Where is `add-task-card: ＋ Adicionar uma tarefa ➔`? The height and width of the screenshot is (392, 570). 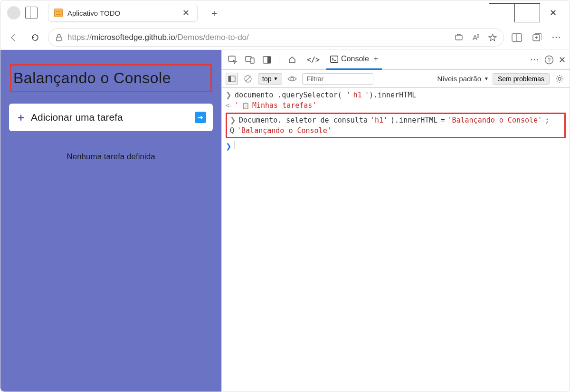 add-task-card: ＋ Adicionar uma tarefa ➔ is located at coordinates (111, 117).